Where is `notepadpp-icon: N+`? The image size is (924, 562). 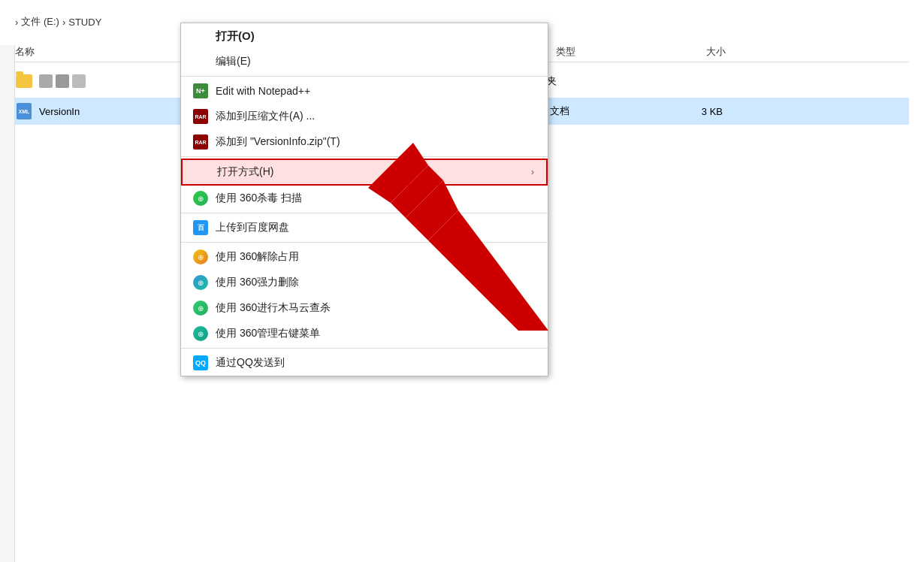
notepadpp-icon: N+ is located at coordinates (201, 91).